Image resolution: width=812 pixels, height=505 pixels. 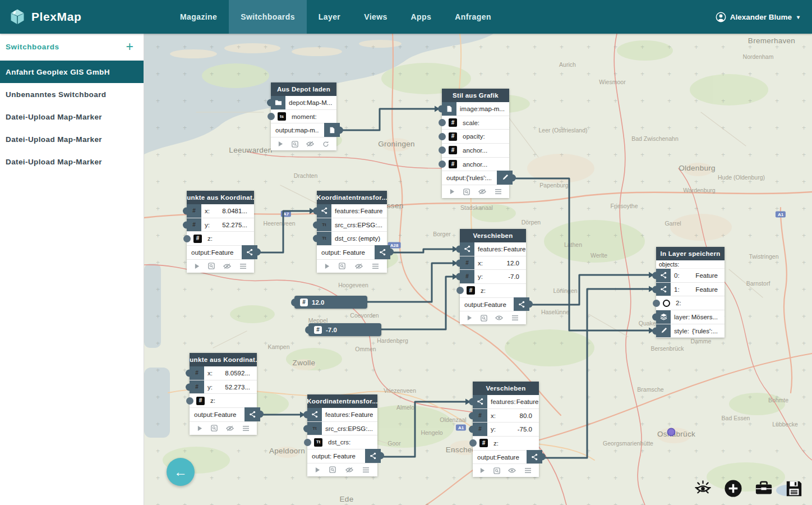 What do you see at coordinates (352, 198) in the screenshot?
I see `node-title: Koordinatentransfor...` at bounding box center [352, 198].